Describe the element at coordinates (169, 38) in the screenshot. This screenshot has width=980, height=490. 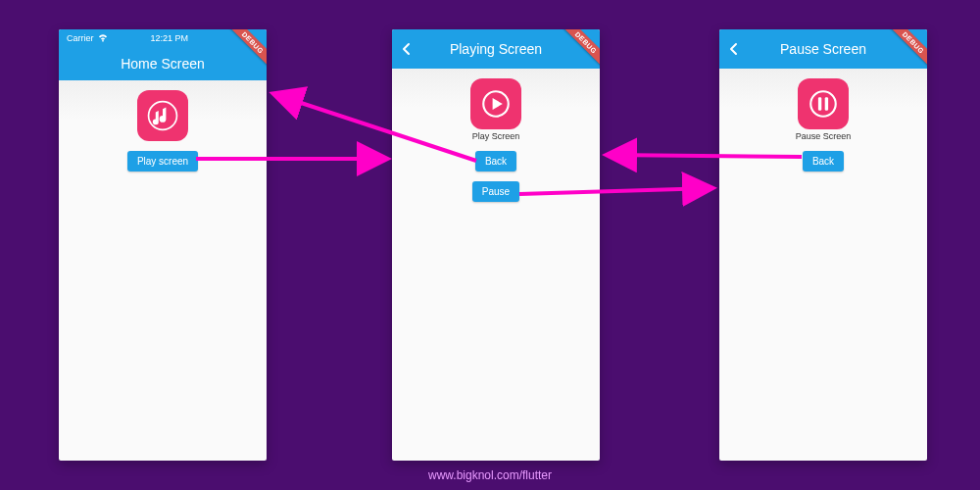
I see `clock-label: 12:21 PM` at that location.